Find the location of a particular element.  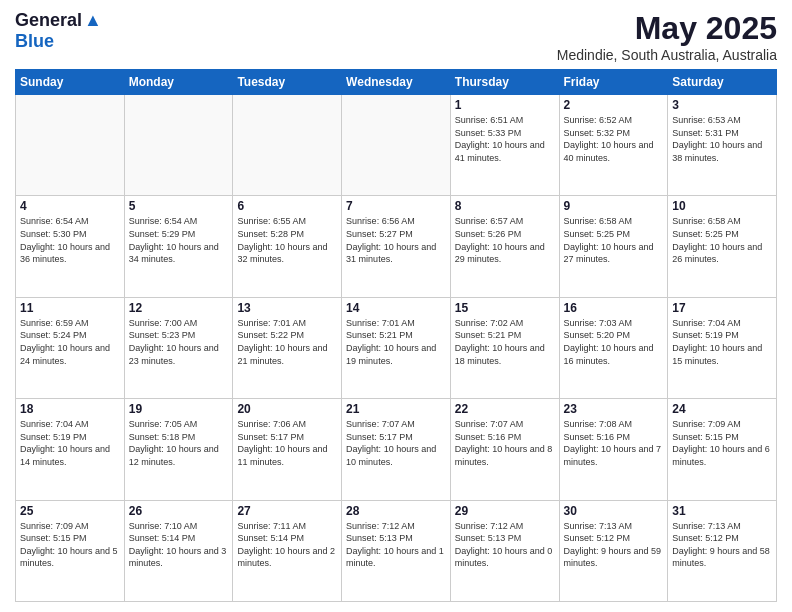

header-wednesday: Wednesday is located at coordinates (396, 82).